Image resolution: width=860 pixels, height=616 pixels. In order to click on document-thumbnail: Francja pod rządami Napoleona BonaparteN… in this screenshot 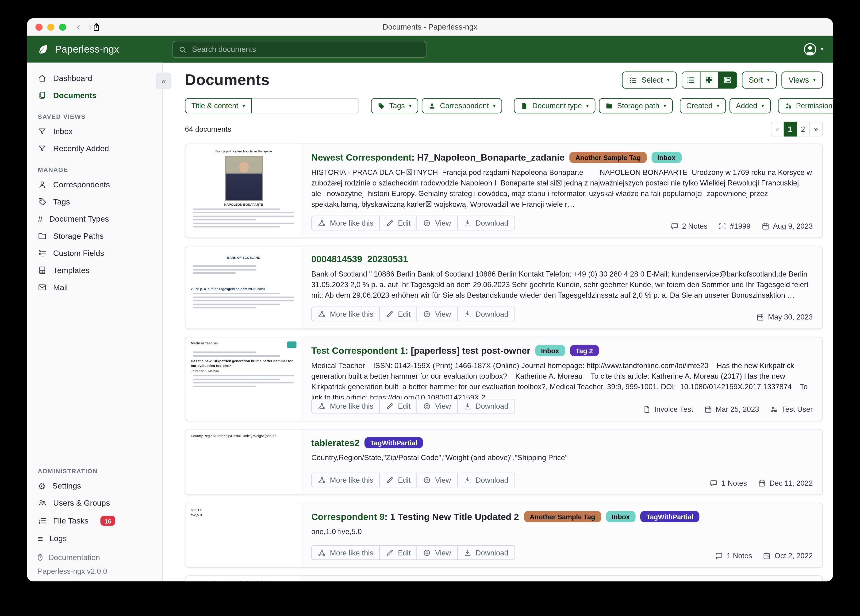, I will do `click(244, 191)`.